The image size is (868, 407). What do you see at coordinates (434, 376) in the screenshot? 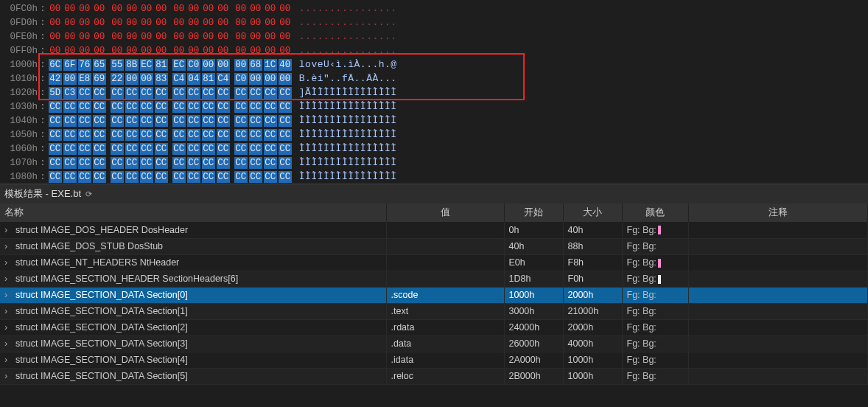
I see `table-row: ›struct IMAGE_SECTION_DATA Section[5].re…` at bounding box center [434, 376].